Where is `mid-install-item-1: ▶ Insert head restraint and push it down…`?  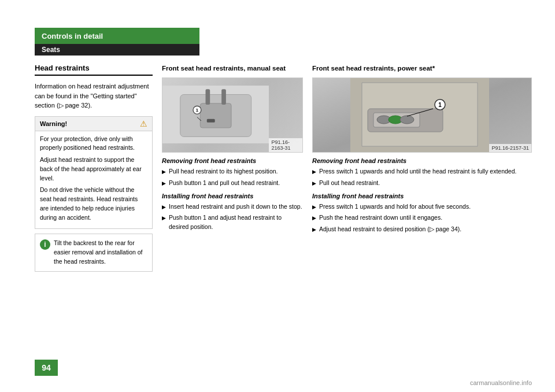
mid-install-item-1: ▶ Insert head restraint and push it down… is located at coordinates (232, 207).